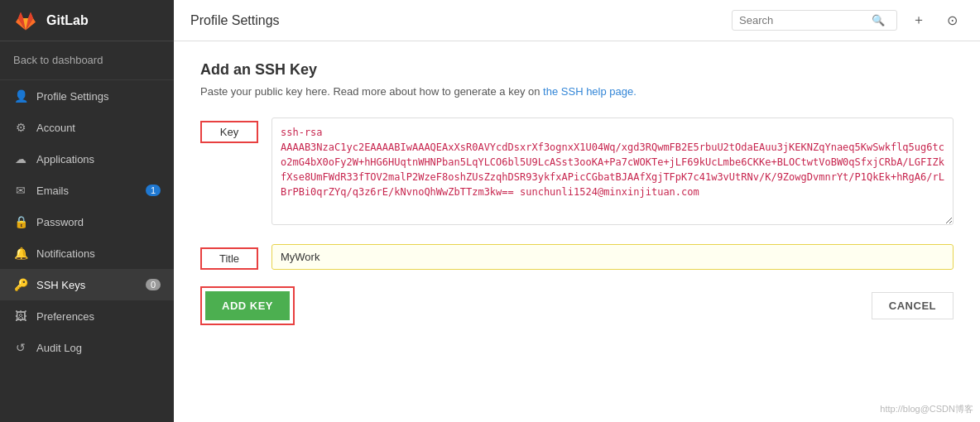  What do you see at coordinates (235, 21) in the screenshot?
I see `page-title: Profile Settings` at bounding box center [235, 21].